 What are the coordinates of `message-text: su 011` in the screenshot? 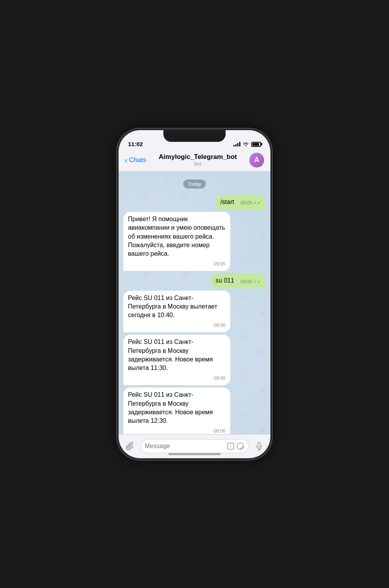 It's located at (225, 281).